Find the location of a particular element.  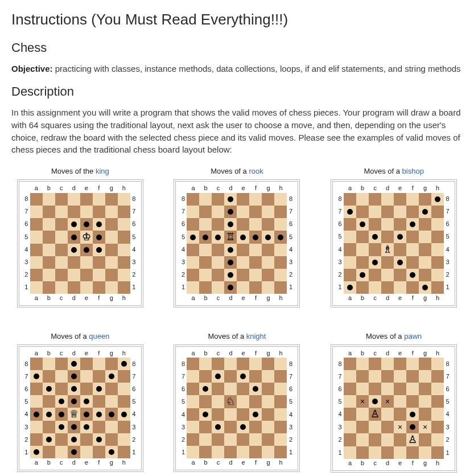

square-f1 is located at coordinates (99, 288).